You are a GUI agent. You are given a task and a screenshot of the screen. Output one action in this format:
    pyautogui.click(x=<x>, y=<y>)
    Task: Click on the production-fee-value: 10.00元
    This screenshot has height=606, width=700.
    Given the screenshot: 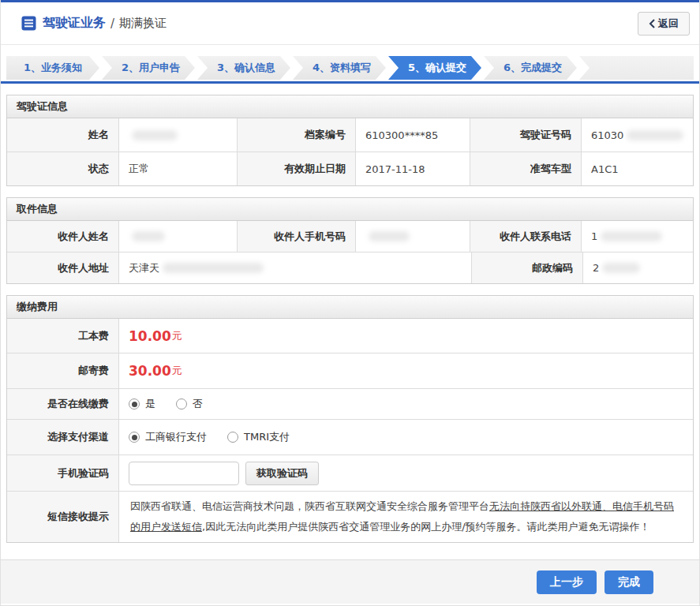 What is the action you would take?
    pyautogui.click(x=406, y=336)
    